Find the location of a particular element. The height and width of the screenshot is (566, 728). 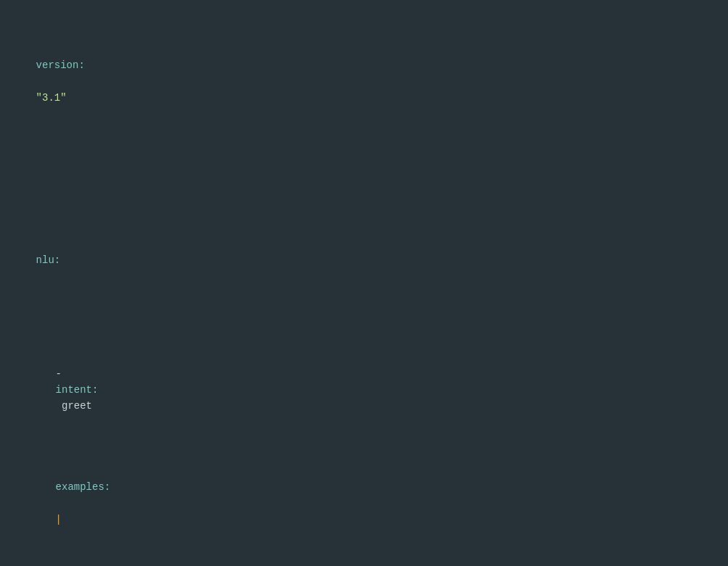

nlu-label: nlu: is located at coordinates (49, 260).